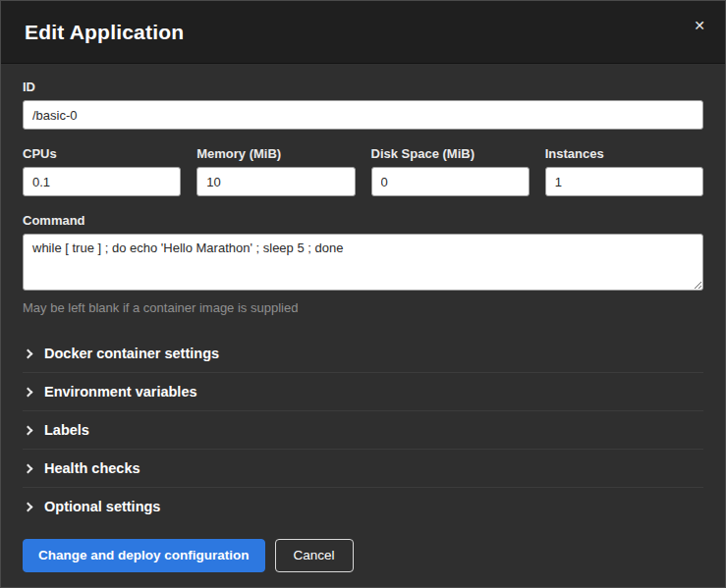  I want to click on disk-label: Disk Space (MiB), so click(450, 153).